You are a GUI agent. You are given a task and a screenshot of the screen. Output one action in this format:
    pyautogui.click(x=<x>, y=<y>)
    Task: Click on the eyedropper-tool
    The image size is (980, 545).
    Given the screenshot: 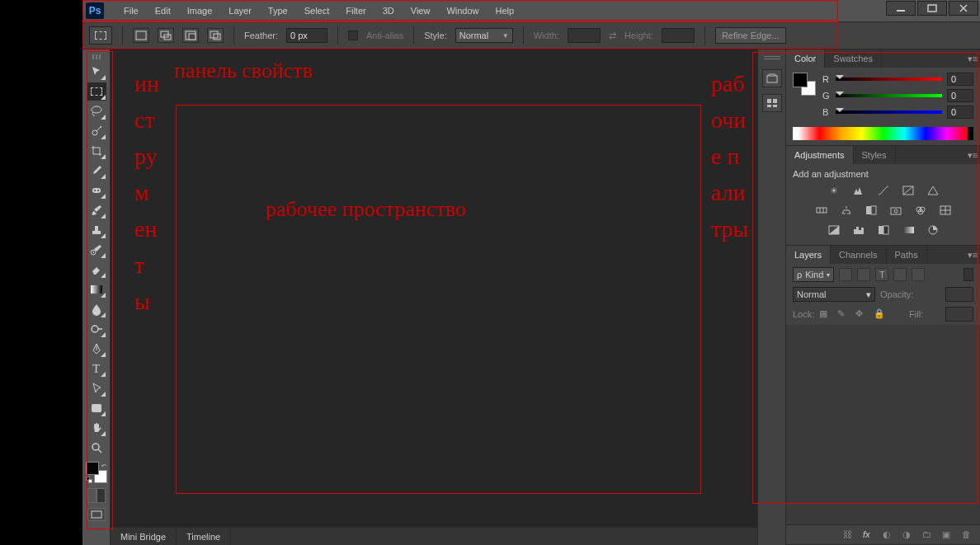 What is the action you would take?
    pyautogui.click(x=97, y=171)
    